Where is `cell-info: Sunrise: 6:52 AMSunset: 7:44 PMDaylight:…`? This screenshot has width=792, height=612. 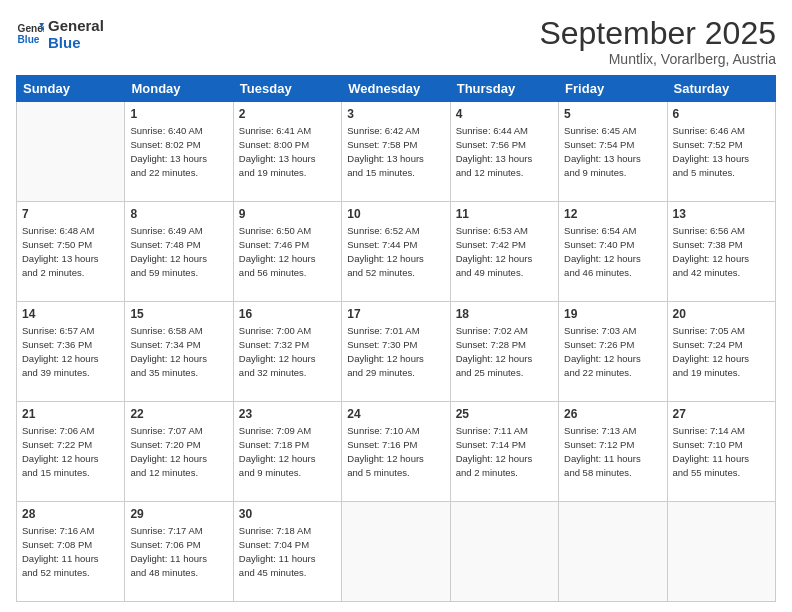 cell-info: Sunrise: 6:52 AMSunset: 7:44 PMDaylight:… is located at coordinates (386, 251).